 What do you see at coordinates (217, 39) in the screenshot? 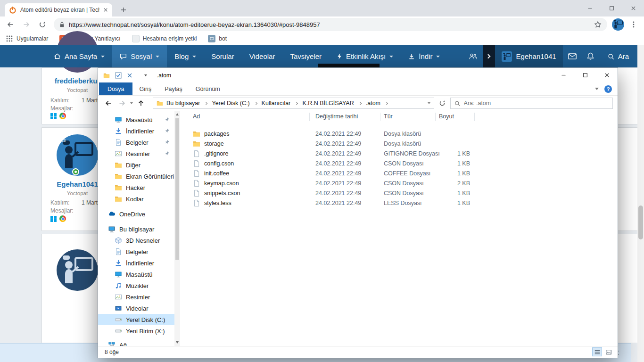
I see `bookmark-item: bot` at bounding box center [217, 39].